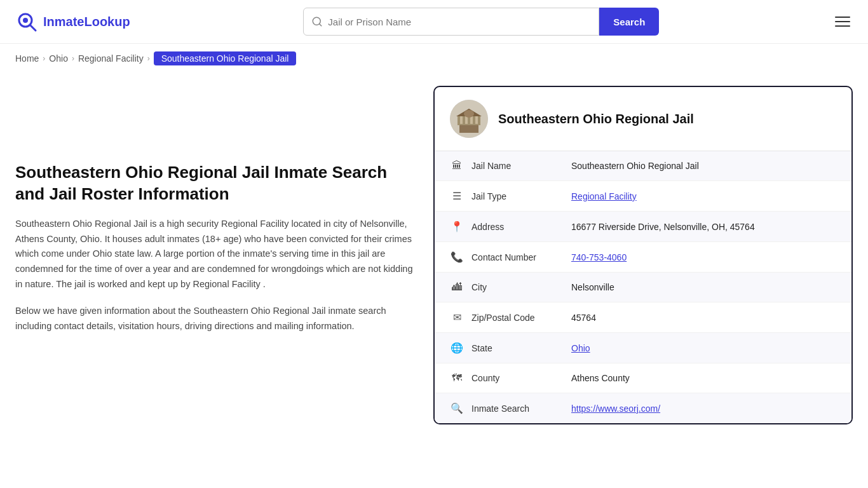  Describe the element at coordinates (149, 58) in the screenshot. I see `chevron-icon-3: ›` at that location.